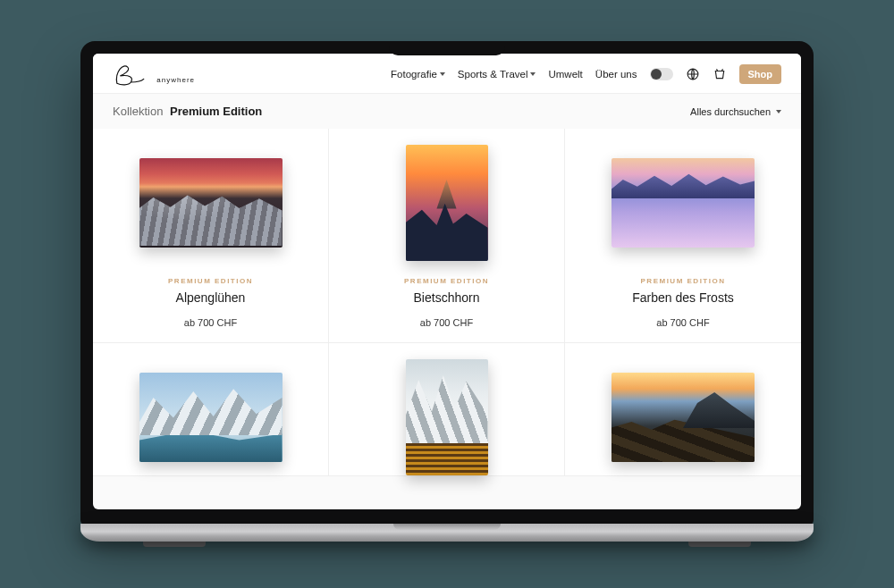  Describe the element at coordinates (447, 533) in the screenshot. I see `laptop-base` at that location.